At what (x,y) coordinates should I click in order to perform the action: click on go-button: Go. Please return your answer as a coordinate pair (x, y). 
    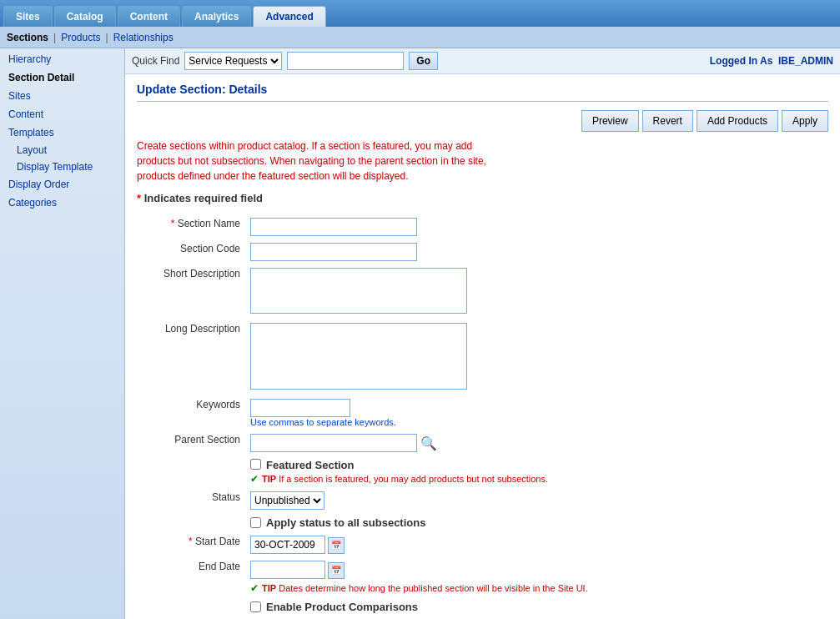
    Looking at the image, I should click on (424, 61).